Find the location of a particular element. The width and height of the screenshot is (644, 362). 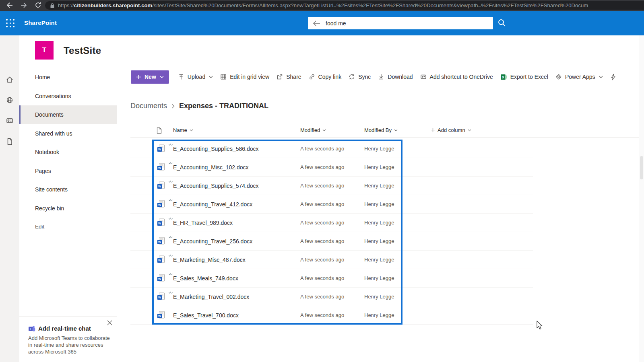

nav-item-home: Home is located at coordinates (68, 77).